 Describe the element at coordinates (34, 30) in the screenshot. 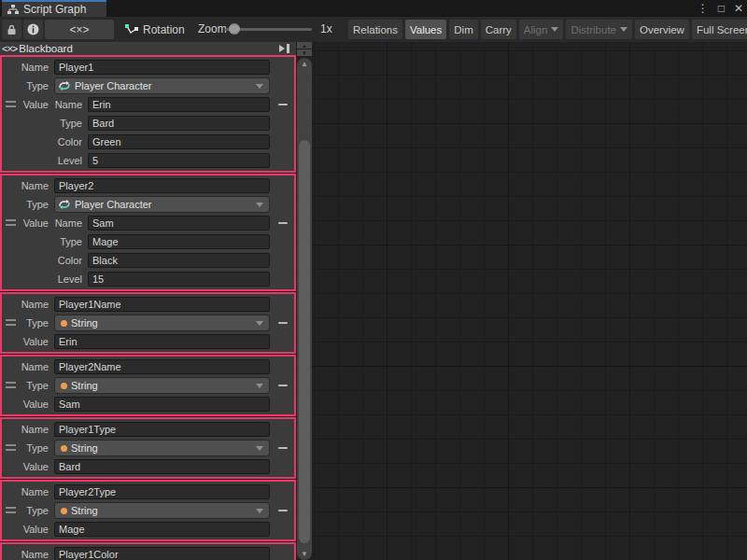

I see `info-button` at that location.